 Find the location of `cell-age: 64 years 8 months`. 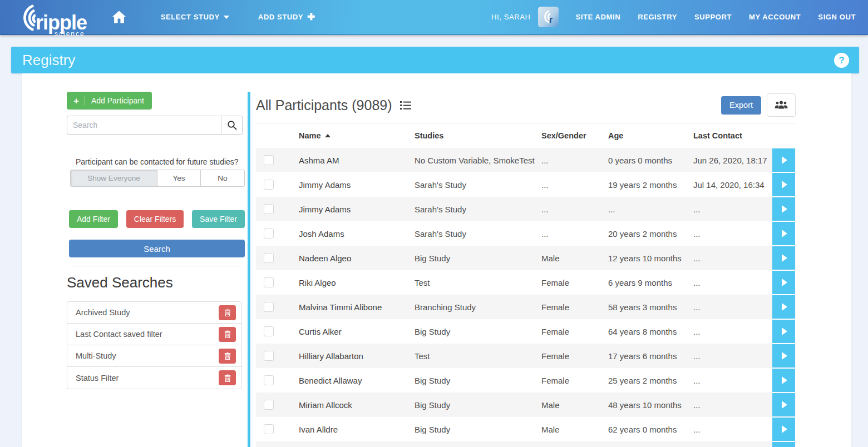

cell-age: 64 years 8 months is located at coordinates (651, 331).